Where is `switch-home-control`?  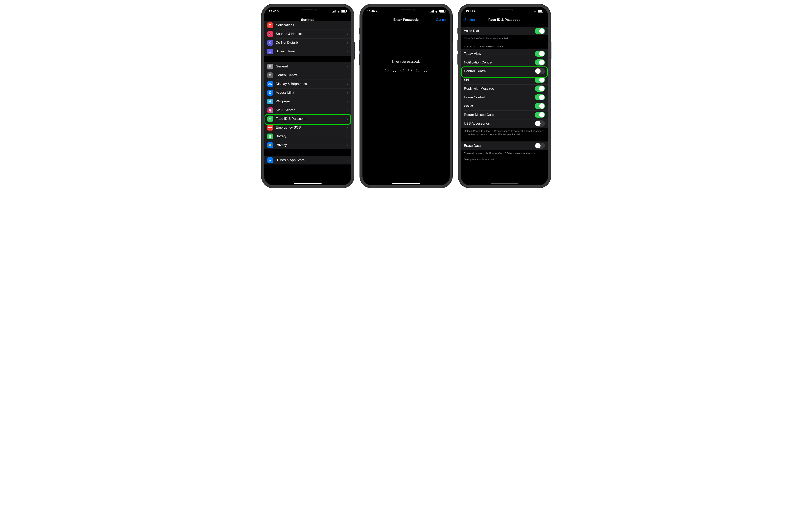 switch-home-control is located at coordinates (540, 97).